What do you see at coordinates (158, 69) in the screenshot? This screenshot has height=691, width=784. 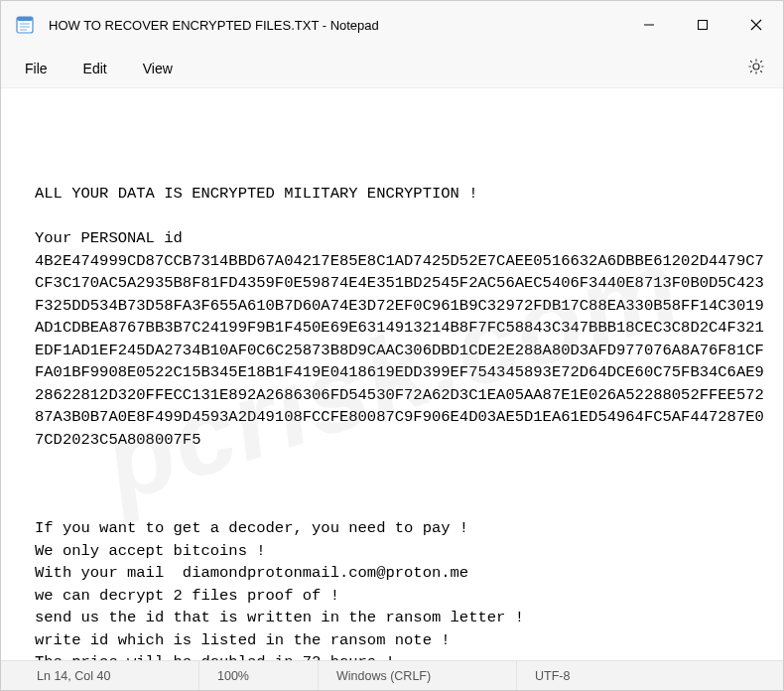 I see `menu-view: View` at bounding box center [158, 69].